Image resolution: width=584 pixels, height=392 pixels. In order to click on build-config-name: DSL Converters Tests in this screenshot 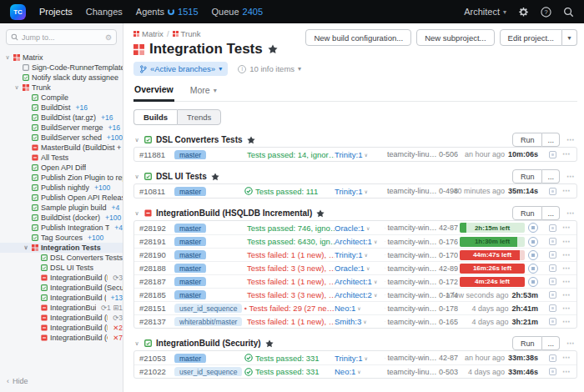, I will do `click(199, 140)`.